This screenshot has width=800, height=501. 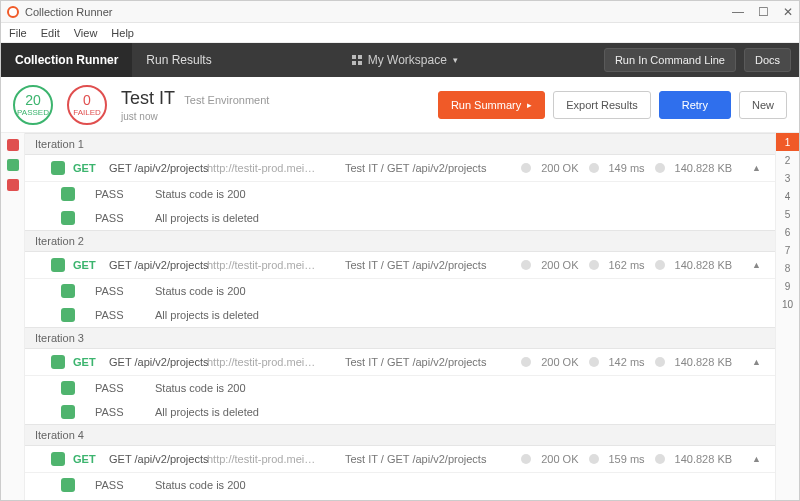 What do you see at coordinates (788, 160) in the screenshot?
I see `pager-item: 2` at bounding box center [788, 160].